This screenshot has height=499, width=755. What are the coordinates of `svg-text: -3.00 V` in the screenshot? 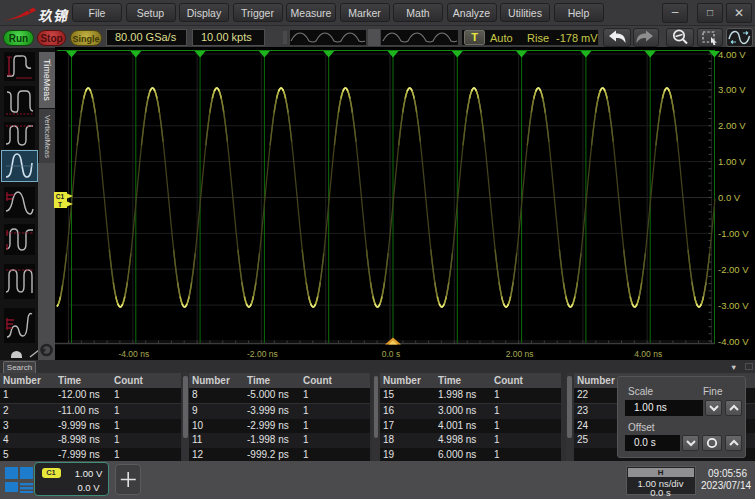 It's located at (734, 306).